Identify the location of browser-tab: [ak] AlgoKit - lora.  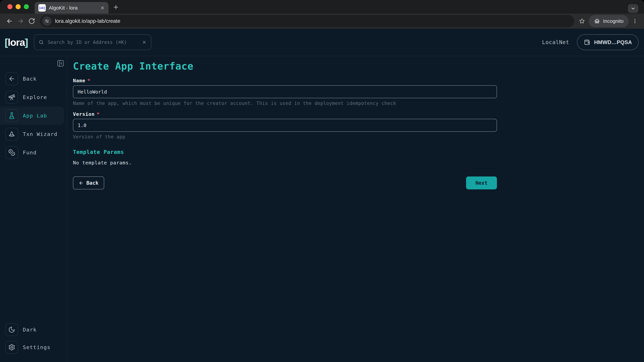
(72, 8).